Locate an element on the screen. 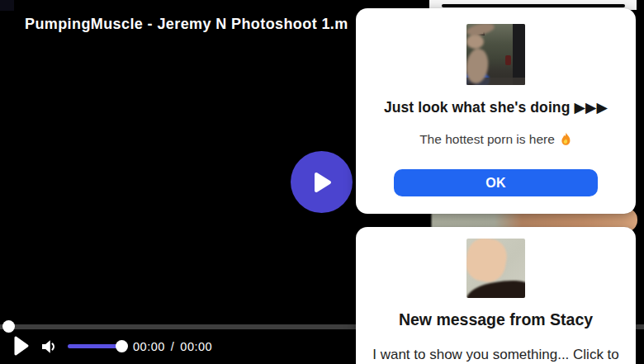  webcam-couple-thumbnail-icon is located at coordinates (495, 54).